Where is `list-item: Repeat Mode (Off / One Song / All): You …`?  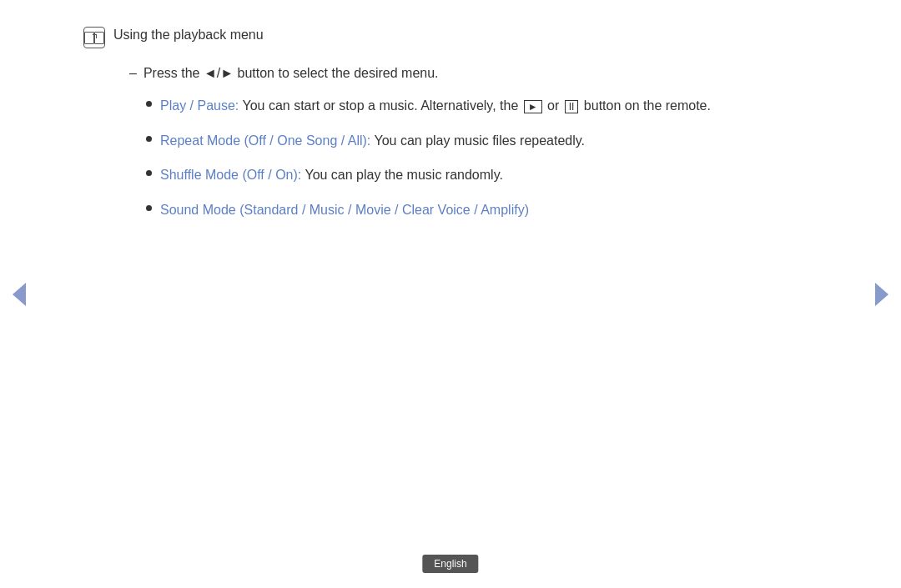 list-item: Repeat Mode (Off / One Song / All): You … is located at coordinates (482, 141).